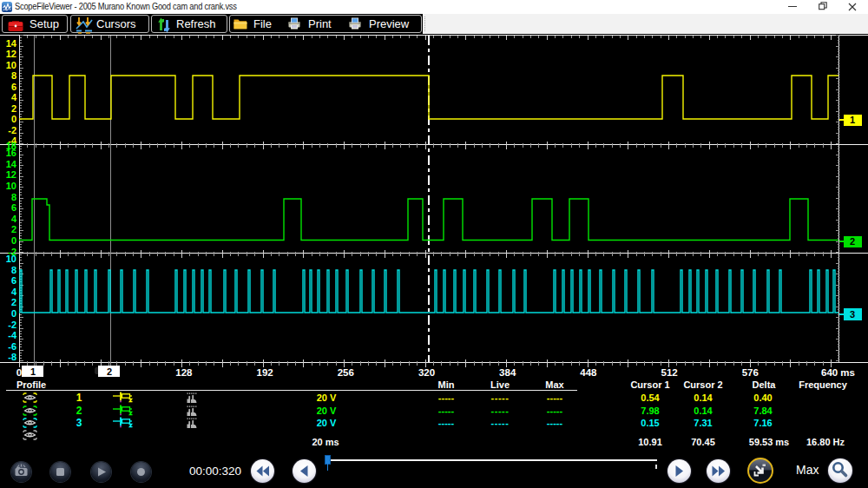  What do you see at coordinates (12, 357) in the screenshot?
I see `svg-text: -8` at bounding box center [12, 357].